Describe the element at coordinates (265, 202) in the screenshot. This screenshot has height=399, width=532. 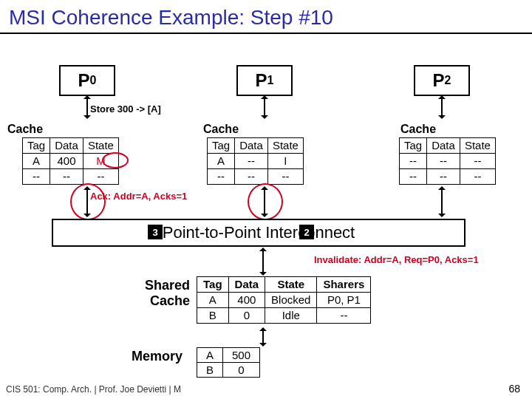
I see `highlight-oval-arrow1` at that location.